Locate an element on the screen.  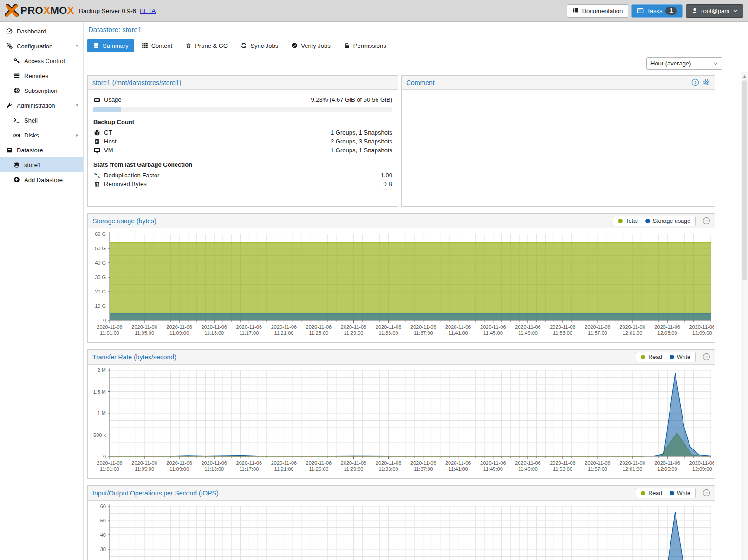
svg-text: 40 G is located at coordinates (100, 263).